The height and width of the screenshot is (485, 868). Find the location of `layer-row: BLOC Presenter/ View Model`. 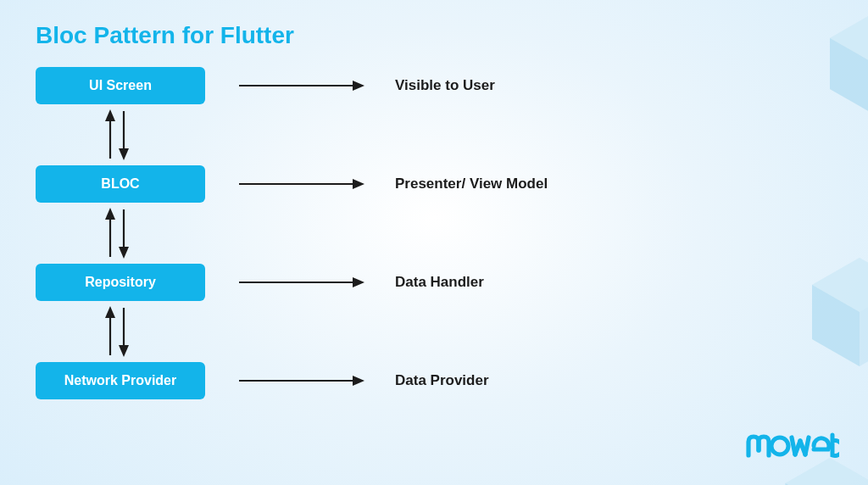

layer-row: BLOC Presenter/ View Model is located at coordinates (307, 184).